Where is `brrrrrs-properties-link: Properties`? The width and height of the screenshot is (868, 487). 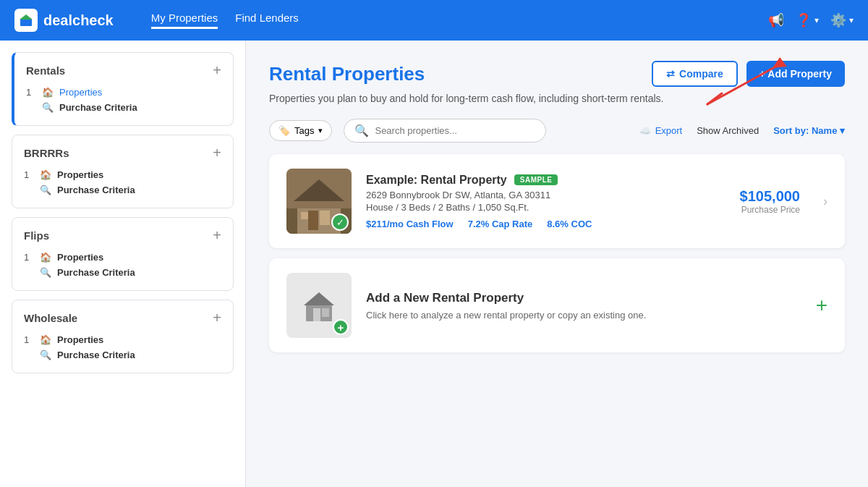
brrrrrs-properties-link: Properties is located at coordinates (80, 175).